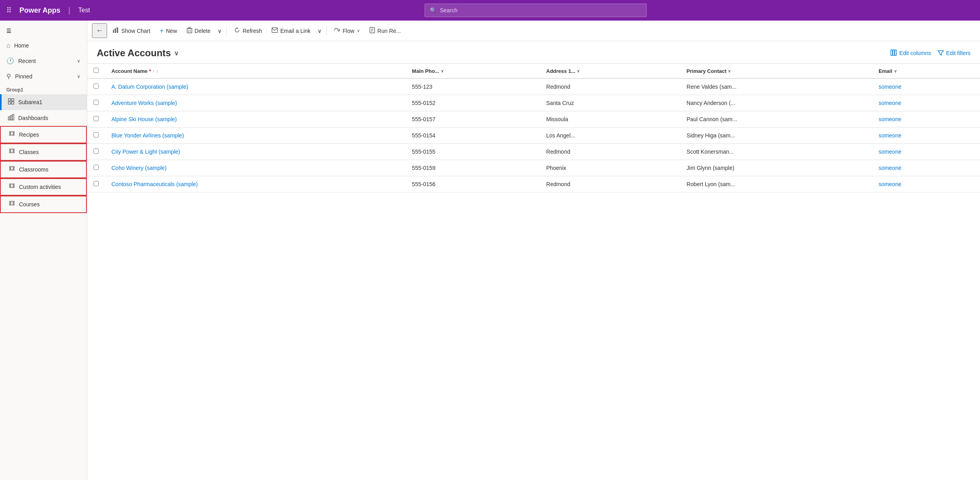  I want to click on select-all-checkbox, so click(96, 70).